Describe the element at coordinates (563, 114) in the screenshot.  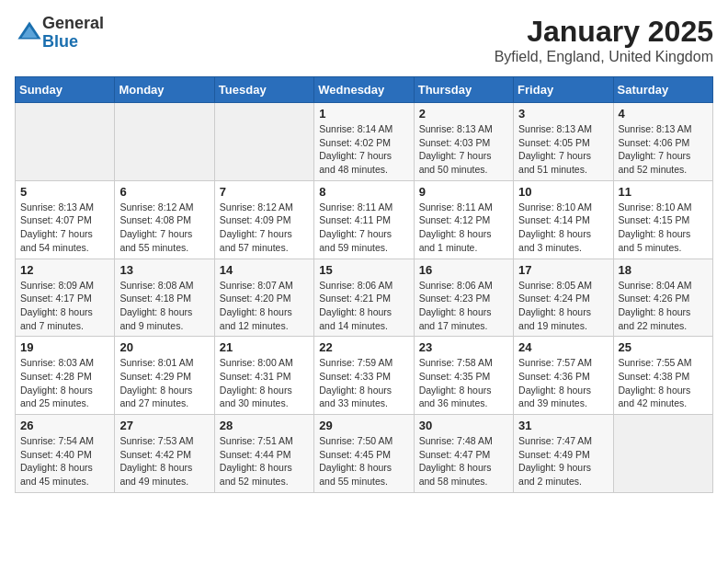
I see `day-number: 3` at that location.